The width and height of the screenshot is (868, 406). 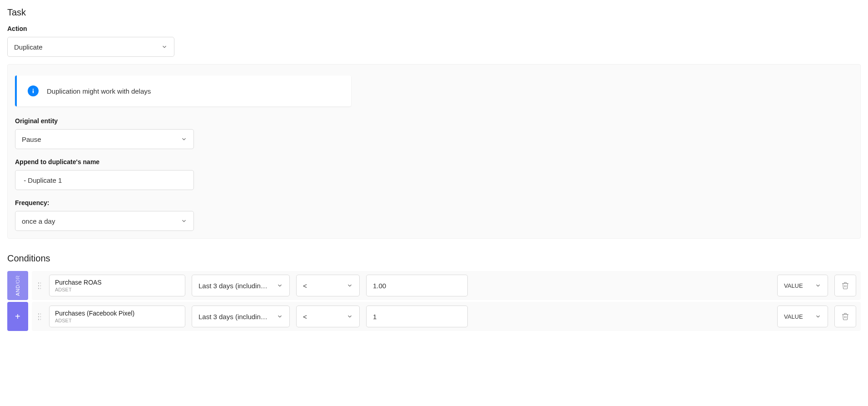 I want to click on conditions-title: Conditions, so click(x=434, y=258).